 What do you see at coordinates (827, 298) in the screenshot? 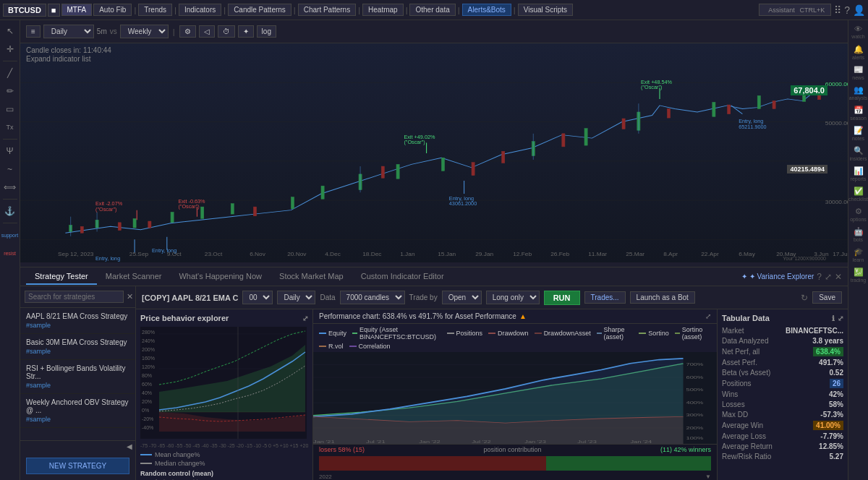
I see `save-btn: Save` at bounding box center [827, 298].